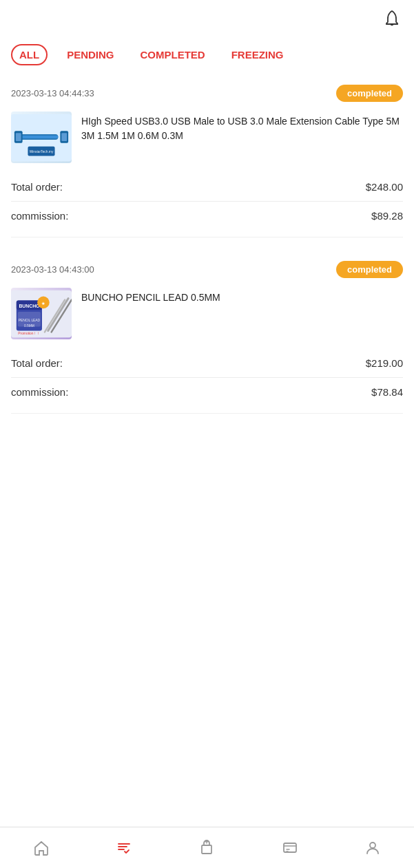  Describe the element at coordinates (207, 216) in the screenshot. I see `commission-row: commission: $89.28` at that location.